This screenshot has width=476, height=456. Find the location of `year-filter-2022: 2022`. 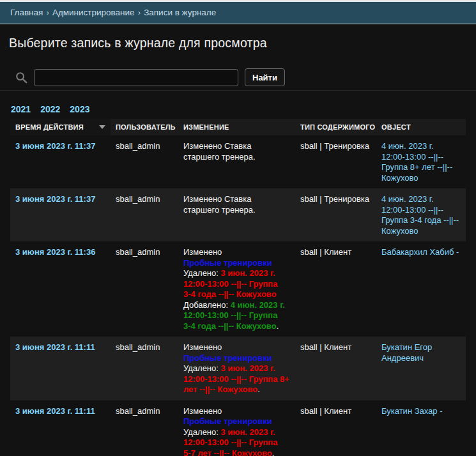

year-filter-2022: 2022 is located at coordinates (50, 109).